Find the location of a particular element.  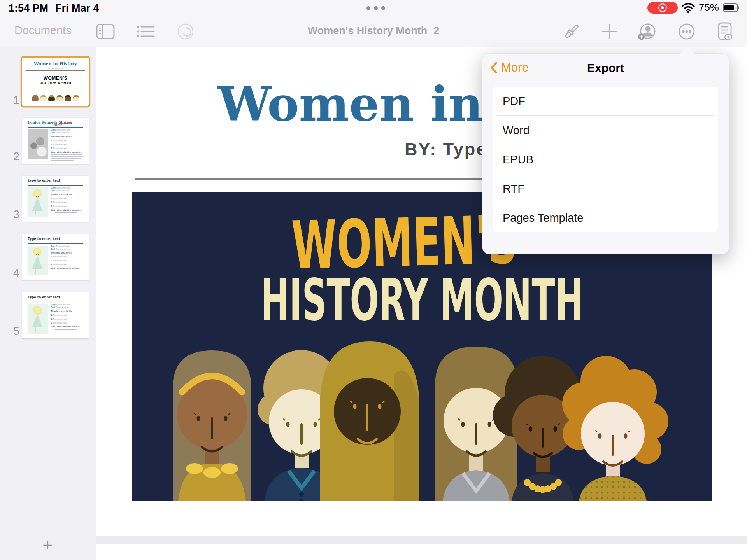

collaborate-icon is located at coordinates (647, 32).